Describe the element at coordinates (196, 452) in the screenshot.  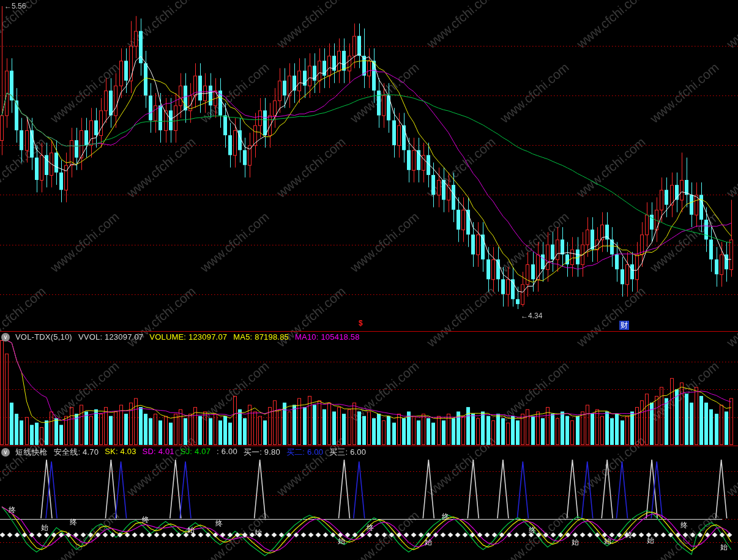
I see `header-segment: SJ: 4.07` at that location.